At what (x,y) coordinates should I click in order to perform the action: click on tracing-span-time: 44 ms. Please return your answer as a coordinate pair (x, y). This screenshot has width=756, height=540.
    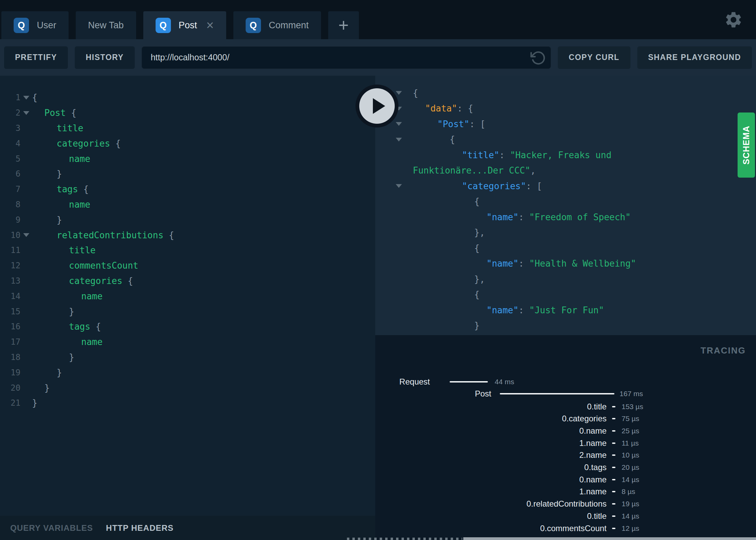
    Looking at the image, I should click on (504, 382).